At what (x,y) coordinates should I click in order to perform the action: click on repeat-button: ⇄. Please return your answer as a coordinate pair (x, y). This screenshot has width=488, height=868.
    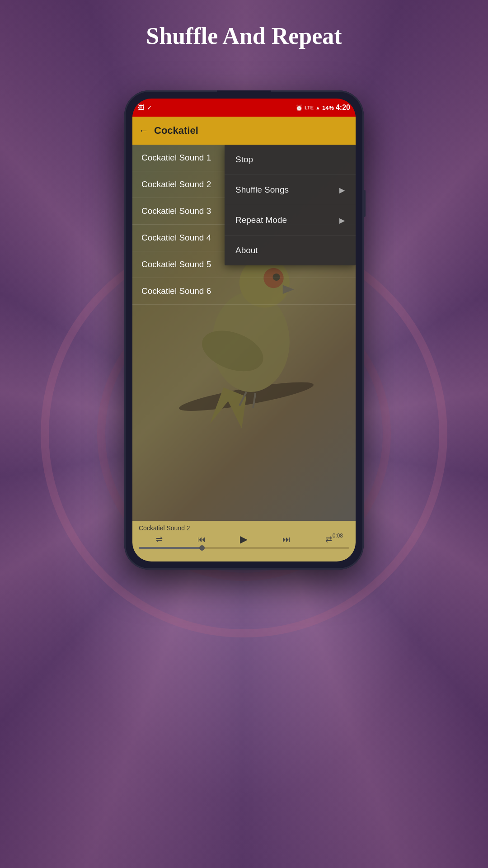
    Looking at the image, I should click on (329, 539).